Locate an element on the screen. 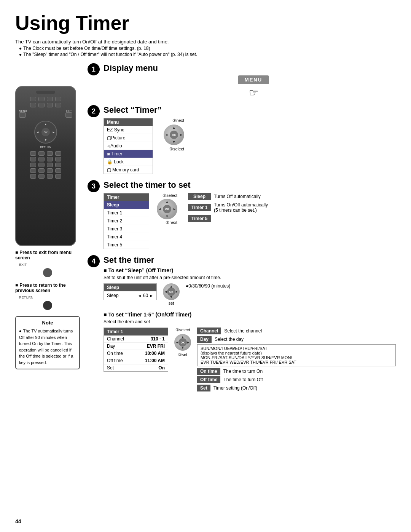  timer1-channel-value: 310 - 1 is located at coordinates (153, 339).